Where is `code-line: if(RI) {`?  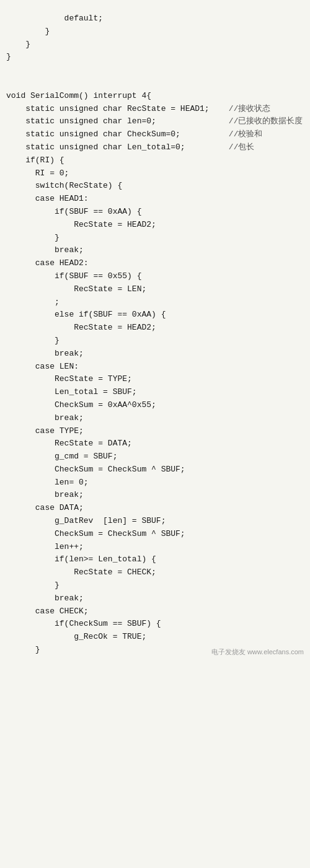
code-line: if(RI) { is located at coordinates (155, 161).